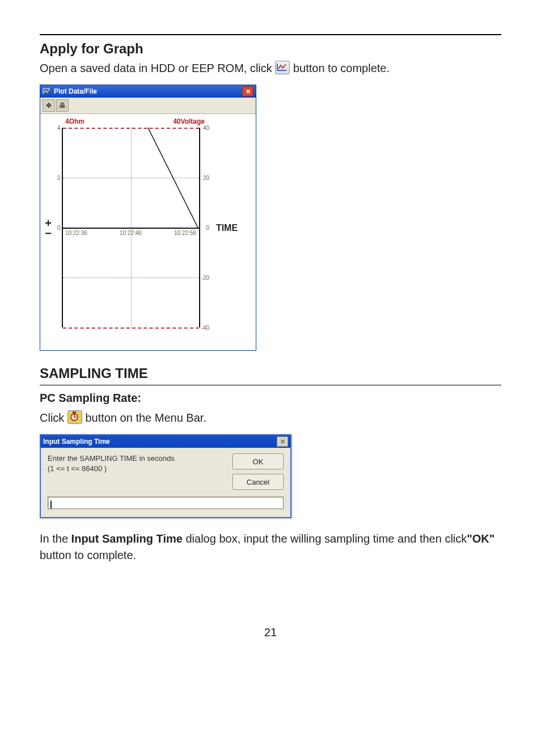  Describe the element at coordinates (49, 106) in the screenshot. I see `toolbar-move-icon: ✥` at that location.